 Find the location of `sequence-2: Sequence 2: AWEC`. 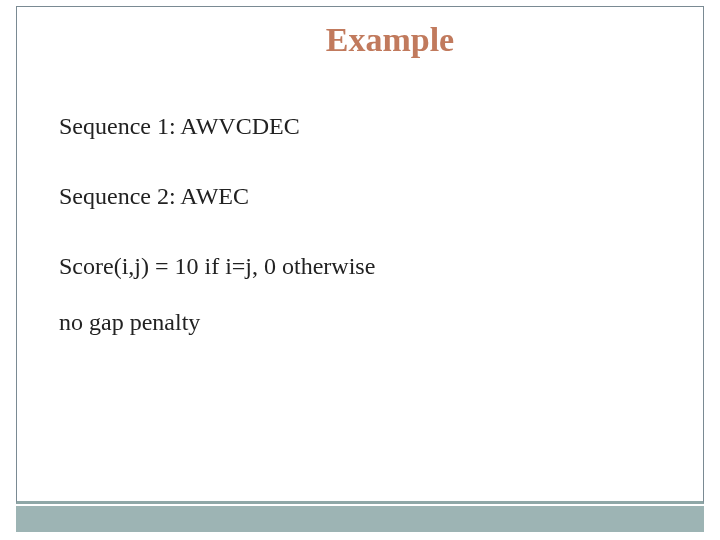

sequence-2: Sequence 2: AWEC is located at coordinates (360, 196).